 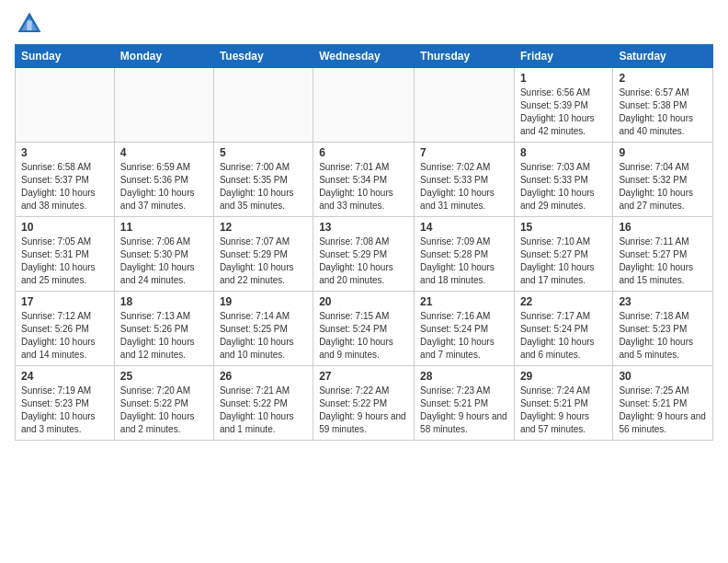 I want to click on day-info: Sunrise: 7:08 AM Sunset: 5:29 PM Dayligh…, so click(x=364, y=261).